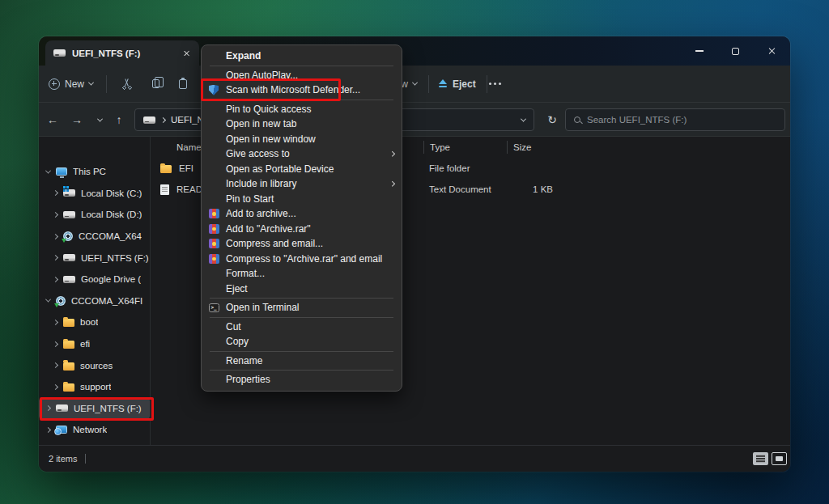 Image resolution: width=829 pixels, height=504 pixels. What do you see at coordinates (94, 194) in the screenshot?
I see `sidebar-item-local-disk-c: Local Disk (C:)` at bounding box center [94, 194].